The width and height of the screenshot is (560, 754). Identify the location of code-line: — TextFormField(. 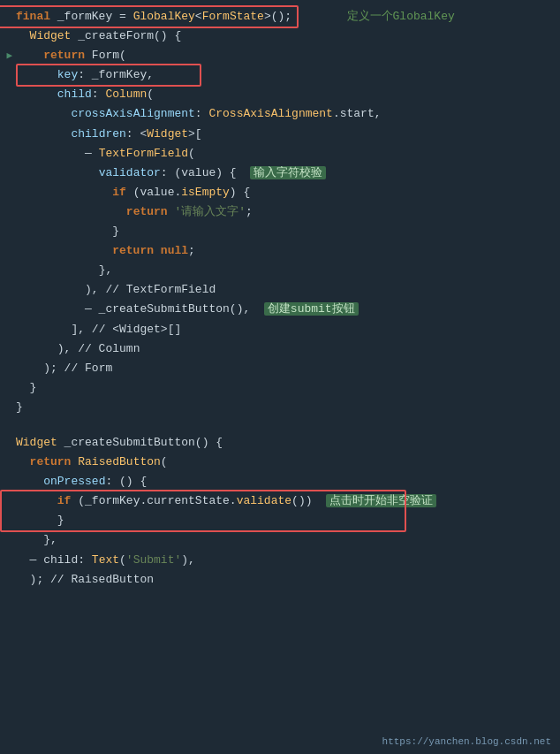
(280, 154).